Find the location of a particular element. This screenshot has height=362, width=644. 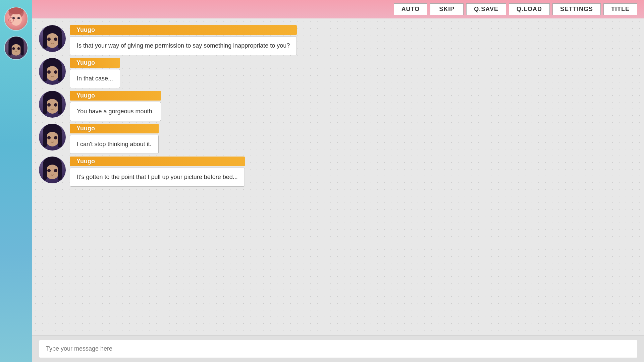

speech-bubble-3: You have a gorgeous mouth. is located at coordinates (115, 111).